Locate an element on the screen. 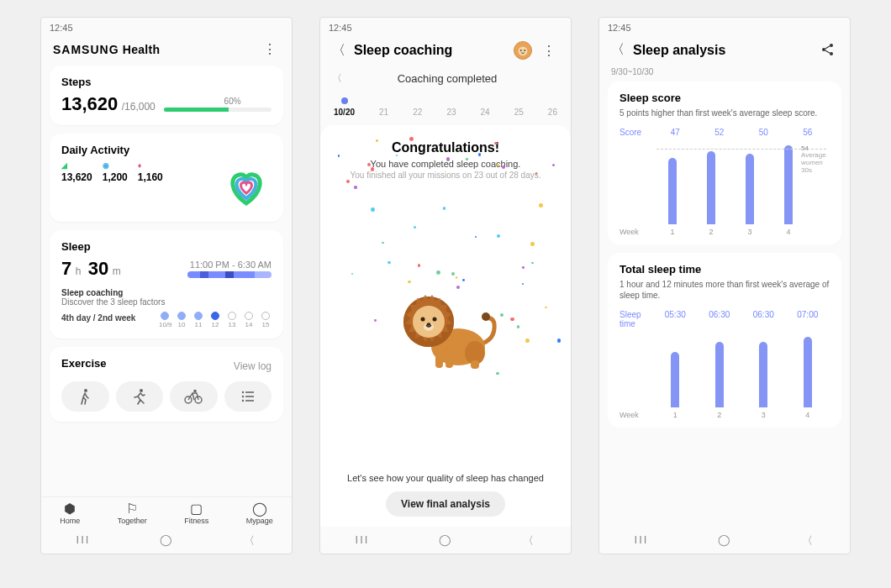 The image size is (891, 588). sleep-window: 11:00 PM - 6:30 AM is located at coordinates (229, 265).